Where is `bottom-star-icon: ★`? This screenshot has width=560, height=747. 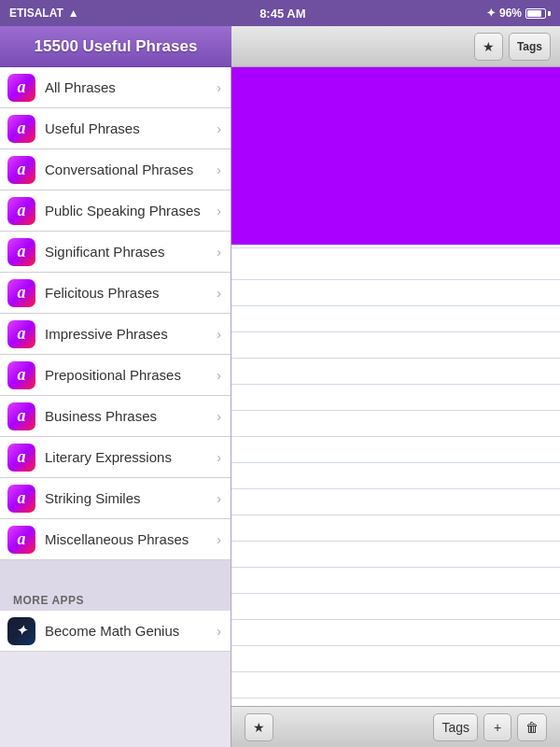
bottom-star-icon: ★ is located at coordinates (259, 727).